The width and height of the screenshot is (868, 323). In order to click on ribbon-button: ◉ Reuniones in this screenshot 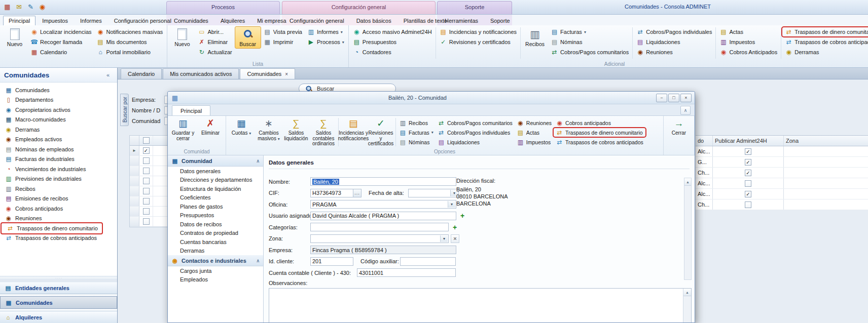, I will do `click(674, 52)`.